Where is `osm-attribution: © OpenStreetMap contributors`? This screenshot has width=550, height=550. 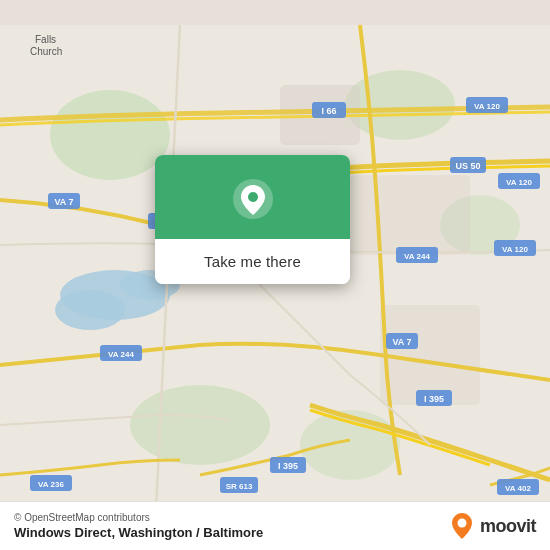
osm-attribution: © OpenStreetMap contributors is located at coordinates (138, 518).